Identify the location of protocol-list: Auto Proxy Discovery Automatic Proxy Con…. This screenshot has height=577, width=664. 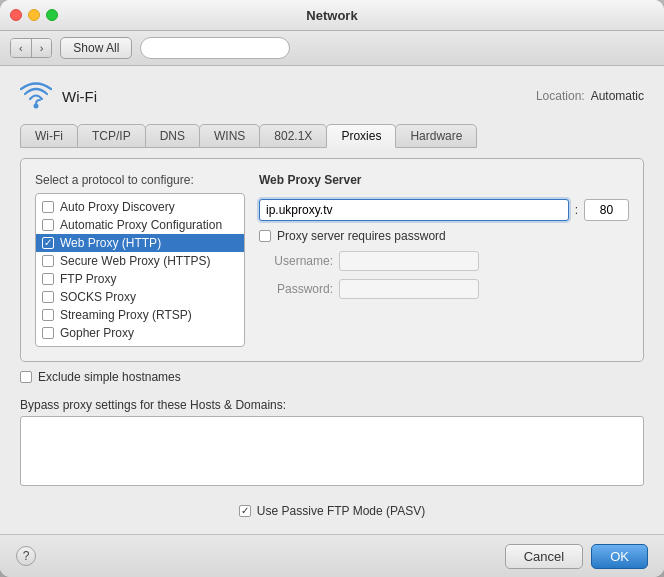
(140, 270).